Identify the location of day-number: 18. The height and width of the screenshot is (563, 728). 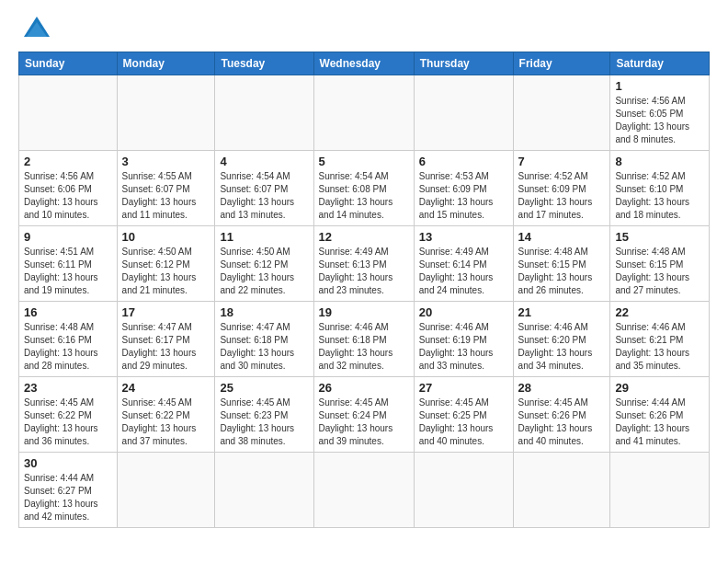
(264, 313).